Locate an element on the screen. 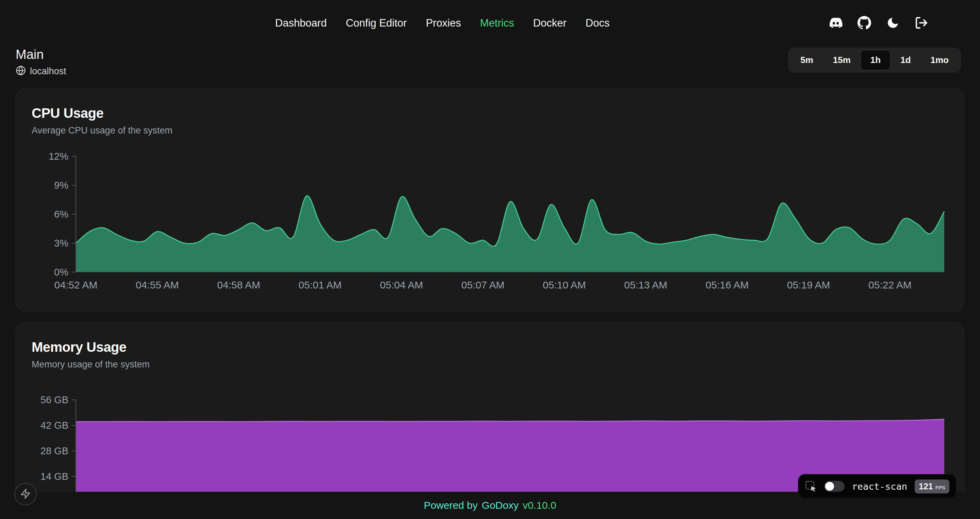 This screenshot has height=519, width=980. cpu-x-tick-label: 04:52 AM is located at coordinates (76, 285).